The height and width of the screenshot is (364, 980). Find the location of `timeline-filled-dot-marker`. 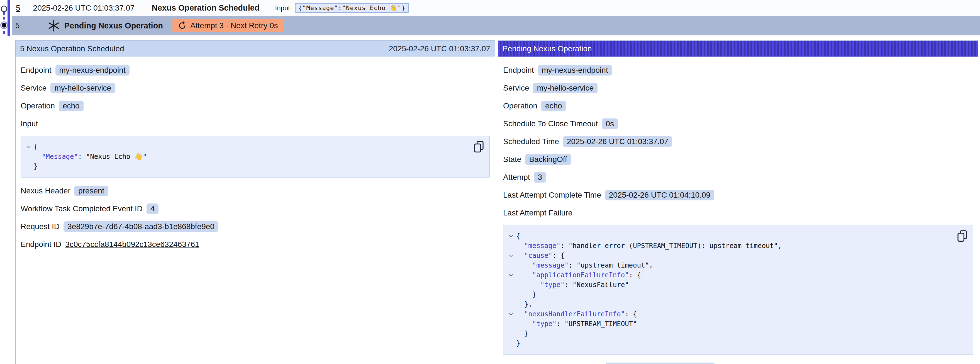

timeline-filled-dot-marker is located at coordinates (4, 25).